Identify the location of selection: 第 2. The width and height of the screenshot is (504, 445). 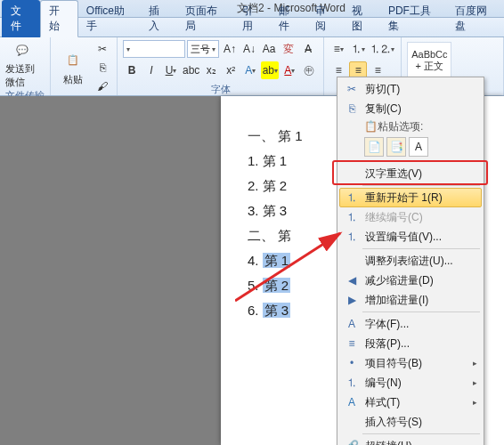
(277, 285).